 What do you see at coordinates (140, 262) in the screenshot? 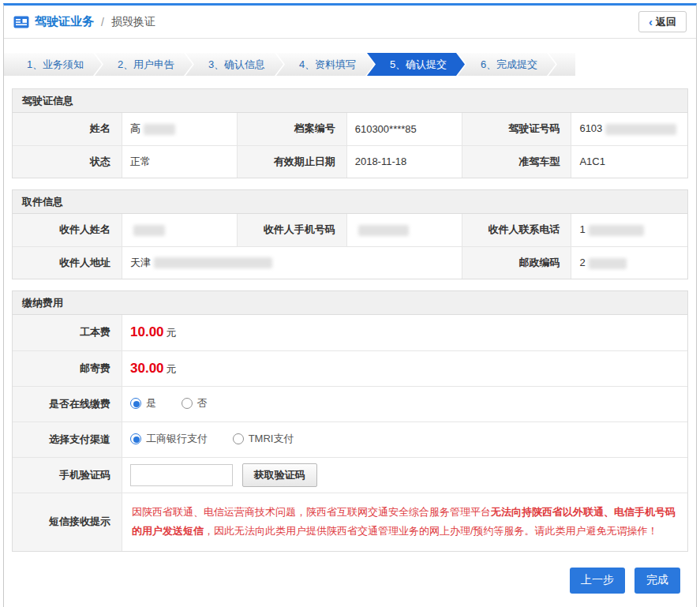
I see `recipient-address-text: 天津` at bounding box center [140, 262].